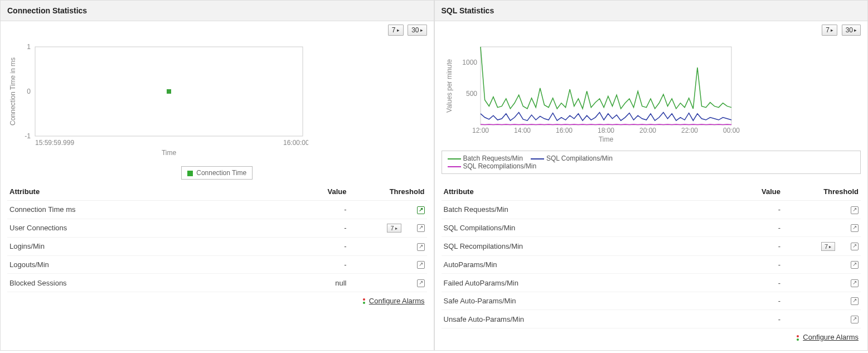 This screenshot has width=868, height=353. Describe the element at coordinates (572, 158) in the screenshot. I see `legend-item: SQL Compilations/Min` at that location.